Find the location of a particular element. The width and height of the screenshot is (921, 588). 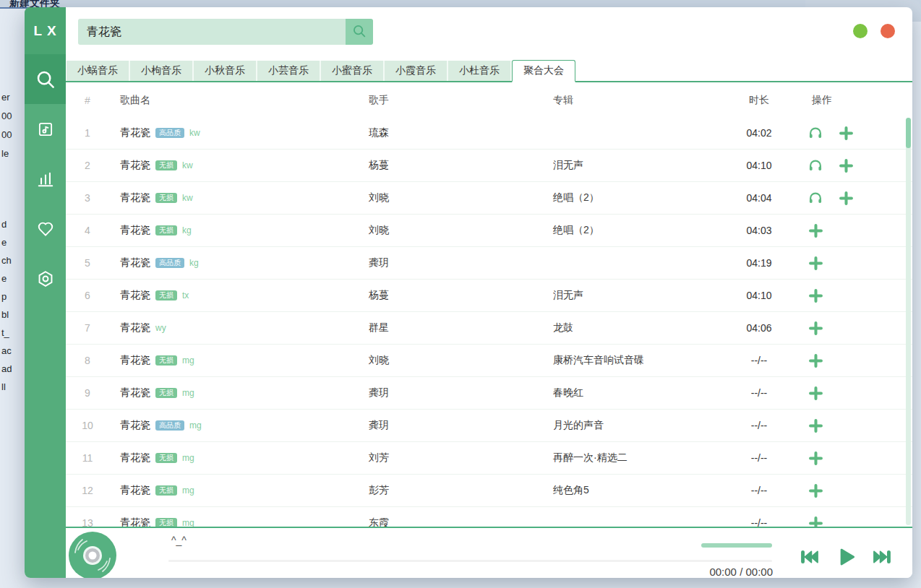

source-tab: 小秋音乐 is located at coordinates (226, 71).